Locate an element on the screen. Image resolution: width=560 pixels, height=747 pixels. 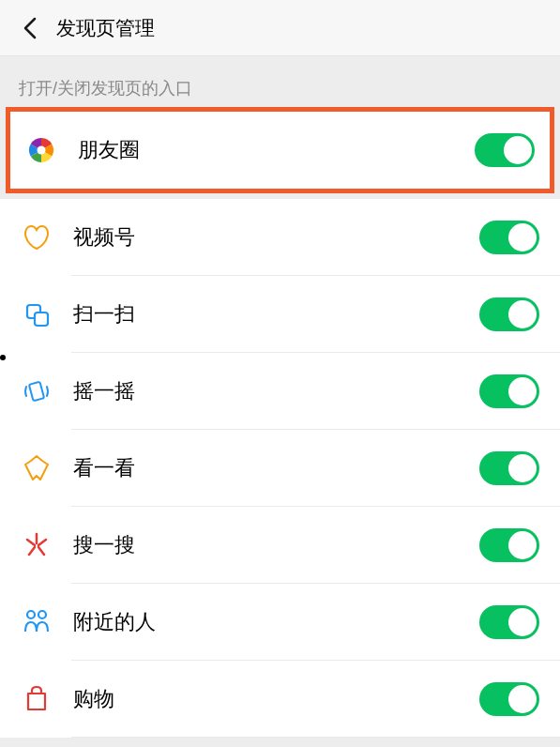
toggle-shake is located at coordinates (509, 391).